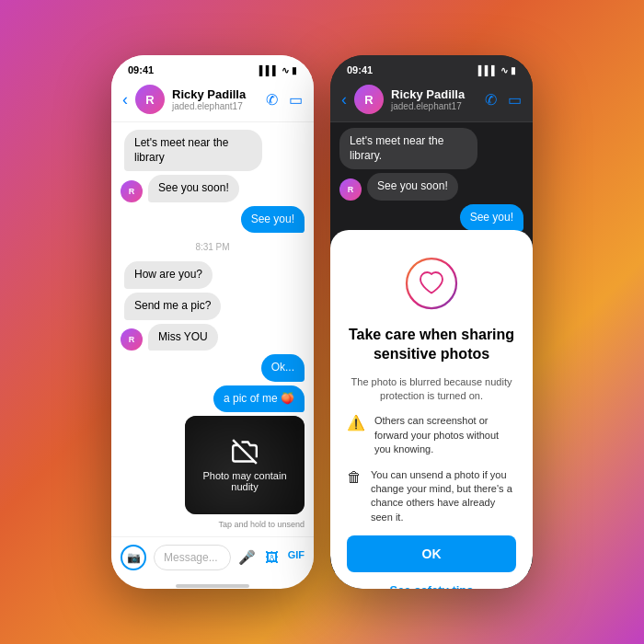 This screenshot has width=644, height=644. I want to click on dark-msg-1: Let's meet near the library., so click(408, 149).